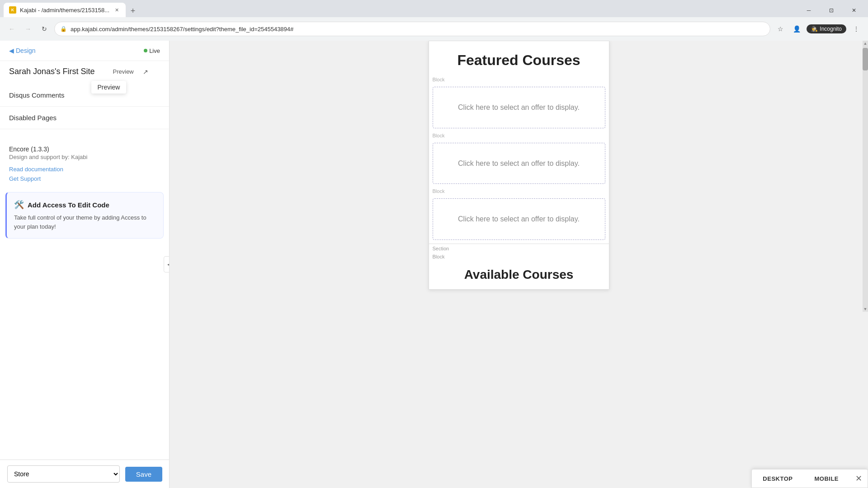 Image resolution: width=868 pixels, height=488 pixels. Describe the element at coordinates (519, 191) in the screenshot. I see `block-label-3: Block` at that location.